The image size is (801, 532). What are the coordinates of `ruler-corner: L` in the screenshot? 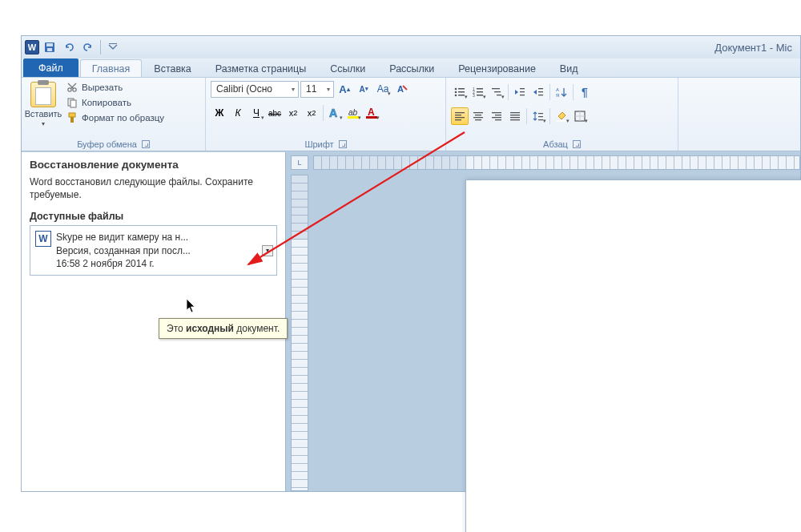 It's located at (300, 163).